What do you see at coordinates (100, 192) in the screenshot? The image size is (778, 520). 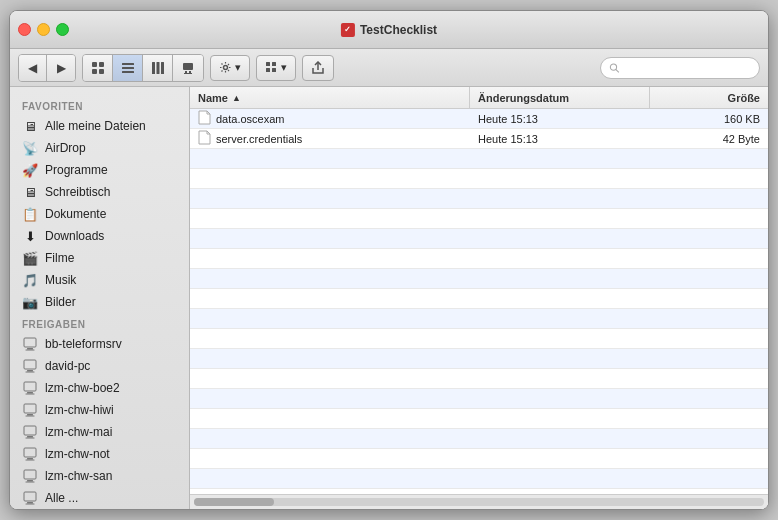 I see `sidebar-item-desktop: 🖥 Schreibtisch` at bounding box center [100, 192].